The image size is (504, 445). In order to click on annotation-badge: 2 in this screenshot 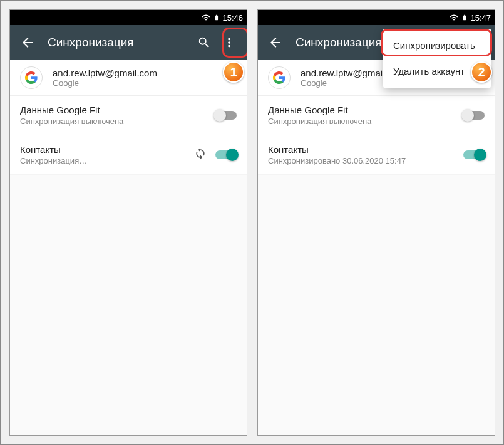, I will do `click(481, 72)`.